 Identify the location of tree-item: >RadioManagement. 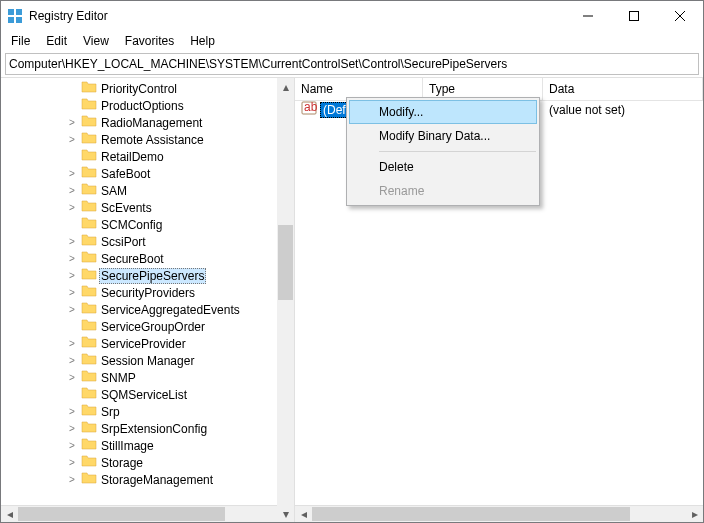
(148, 122).